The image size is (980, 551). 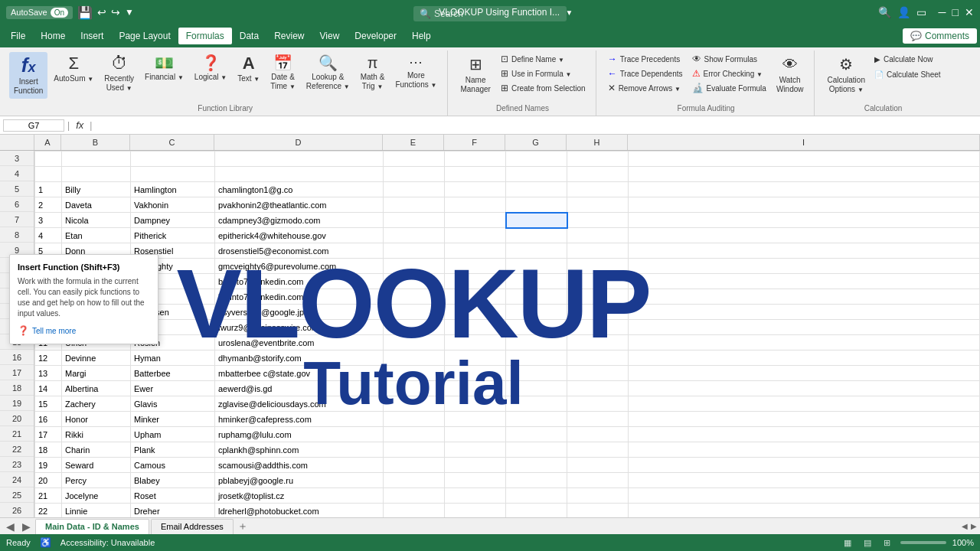 What do you see at coordinates (299, 404) in the screenshot?
I see `cell-r16-c3: zglavise@deliciousdays.com` at bounding box center [299, 404].